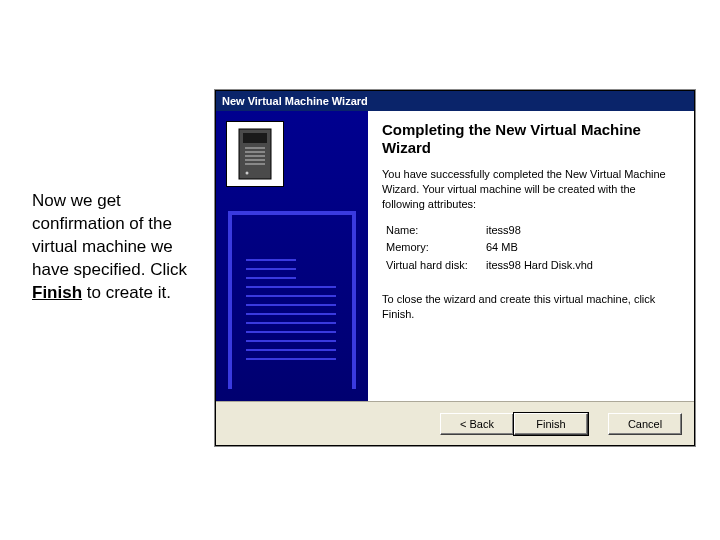  Describe the element at coordinates (436, 248) in the screenshot. I see `attr-label: Memory:` at that location.